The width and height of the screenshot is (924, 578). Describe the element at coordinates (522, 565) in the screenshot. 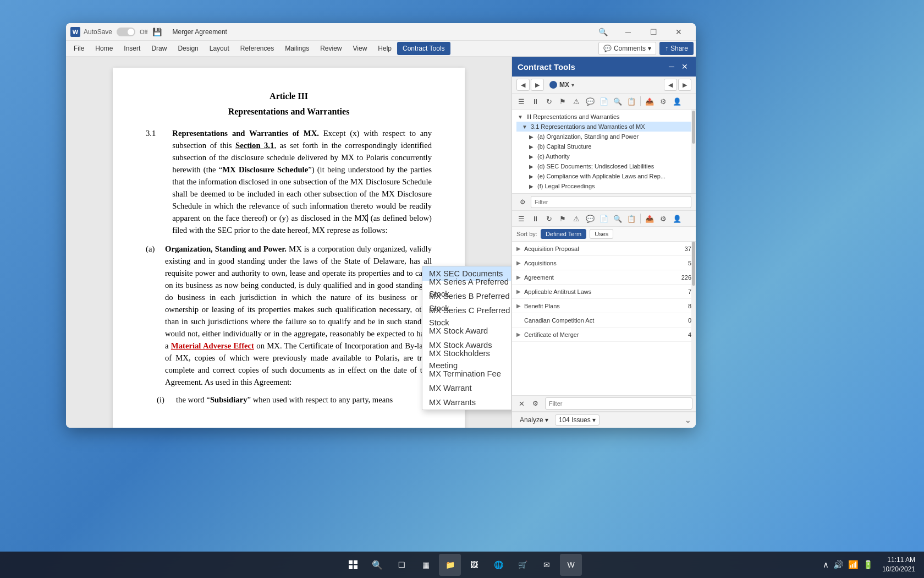

I see `taskbar-store-btn: 🛒` at that location.